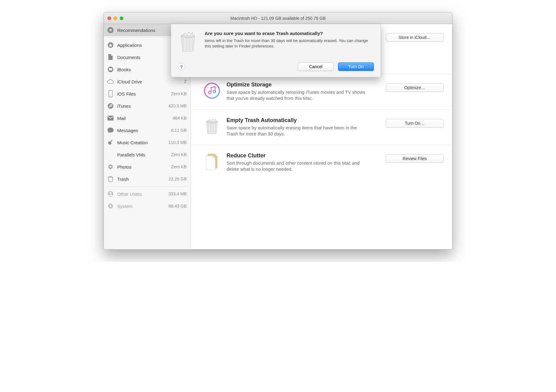 Image resolution: width=556 pixels, height=392 pixels. Describe the element at coordinates (147, 179) in the screenshot. I see `sidebar-item-trash: Trash 22.28 GB` at that location.